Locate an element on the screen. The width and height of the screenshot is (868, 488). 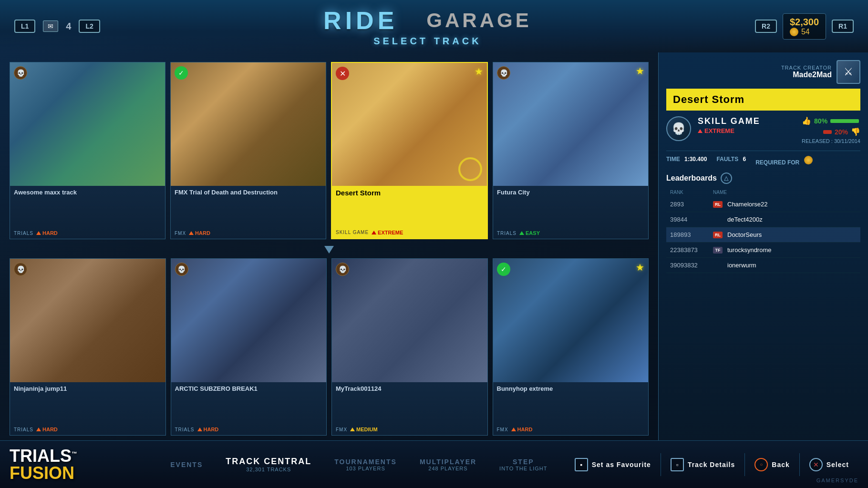
tab-multiplayer: MULTIPLAYER 248 PLAYERS is located at coordinates (448, 465).